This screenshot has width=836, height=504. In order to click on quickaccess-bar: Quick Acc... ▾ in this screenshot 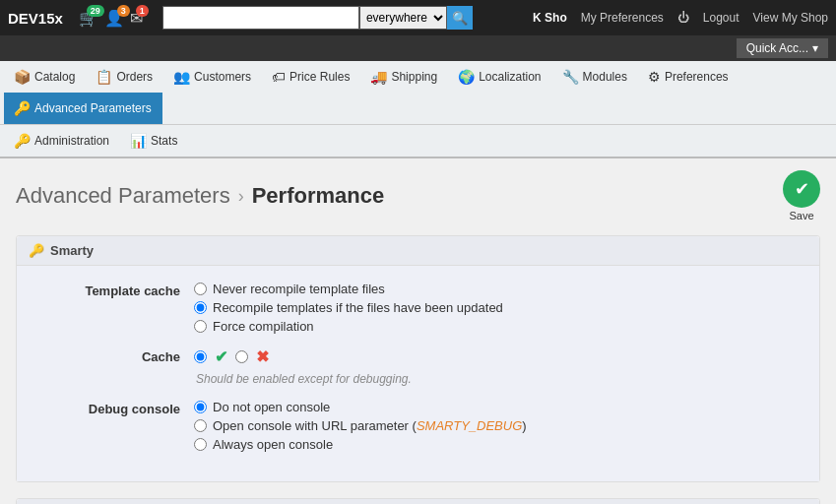, I will do `click(418, 48)`.